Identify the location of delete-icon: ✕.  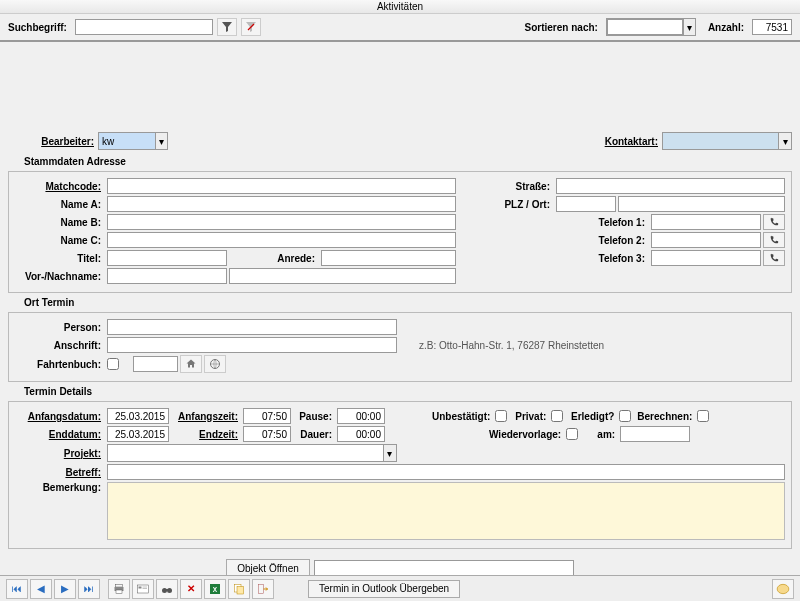
(191, 589).